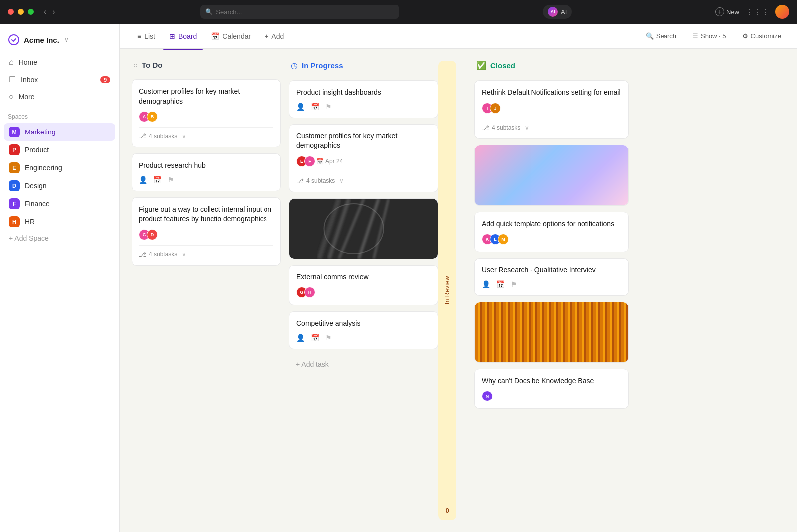 This screenshot has height=532, width=797. Describe the element at coordinates (60, 132) in the screenshot. I see `sidebar-item-marketing: M Marketing` at that location.